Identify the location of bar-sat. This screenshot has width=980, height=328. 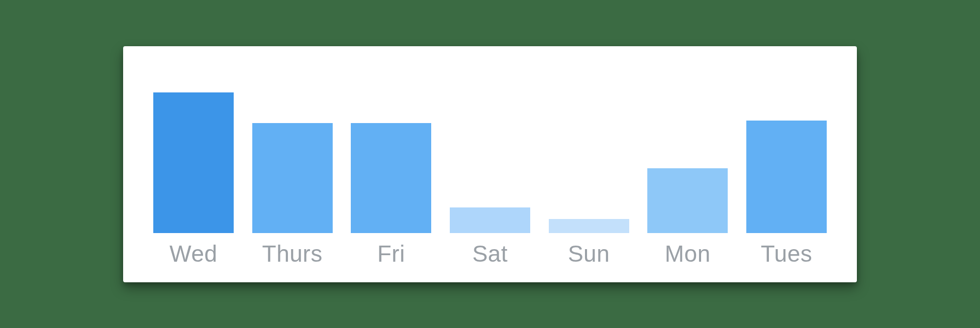
(490, 220).